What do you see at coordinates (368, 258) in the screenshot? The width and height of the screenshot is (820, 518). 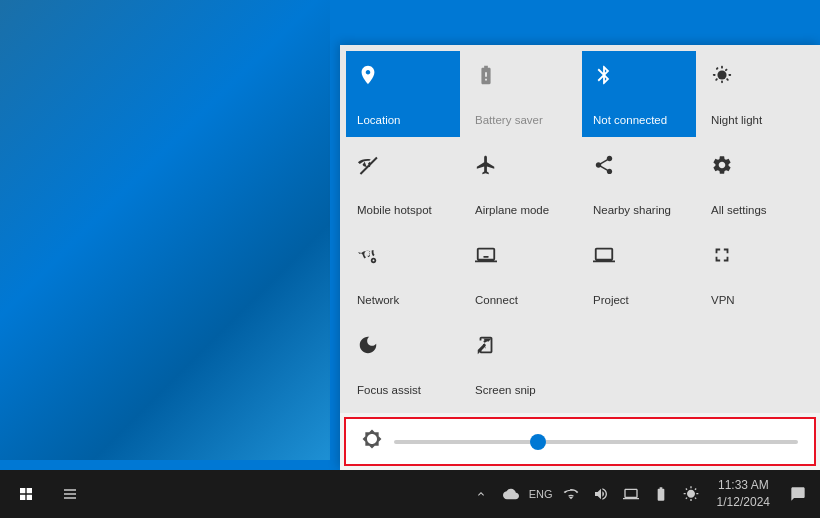 I see `network-icon` at bounding box center [368, 258].